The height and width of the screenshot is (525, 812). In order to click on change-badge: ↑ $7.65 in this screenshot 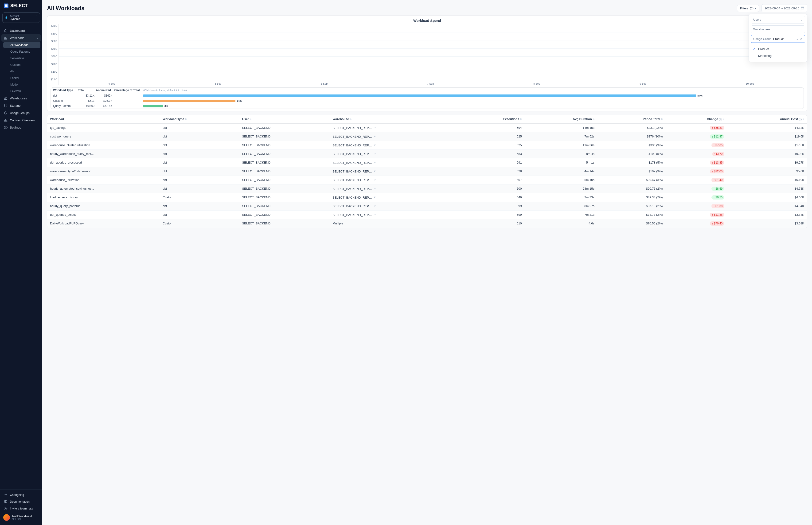, I will do `click(718, 145)`.